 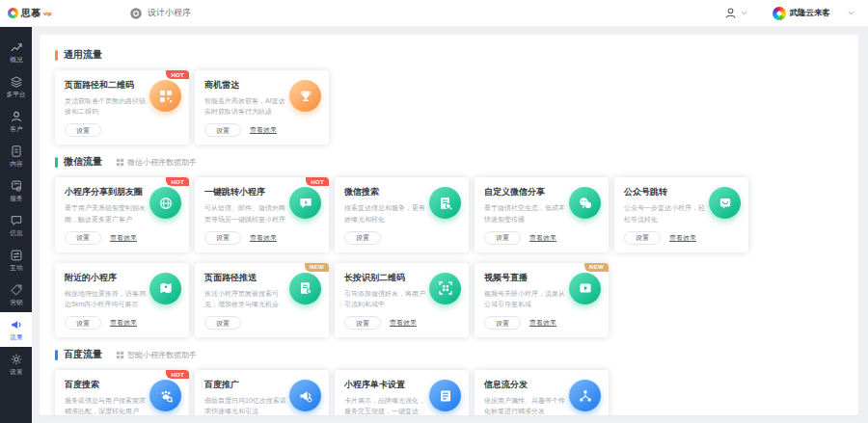 I want to click on card-description: 灵活获取各个页面的路径链接和二维码, so click(x=108, y=106).